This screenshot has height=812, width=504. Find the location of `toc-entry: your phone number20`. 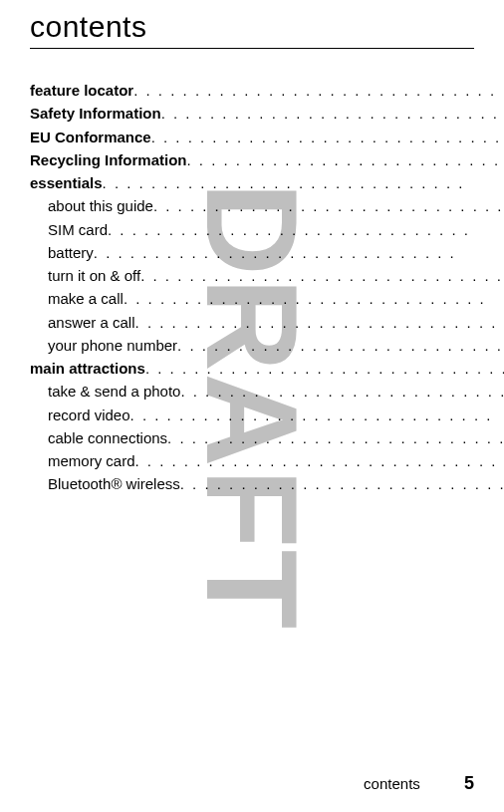

toc-entry: your phone number20 is located at coordinates (267, 345).